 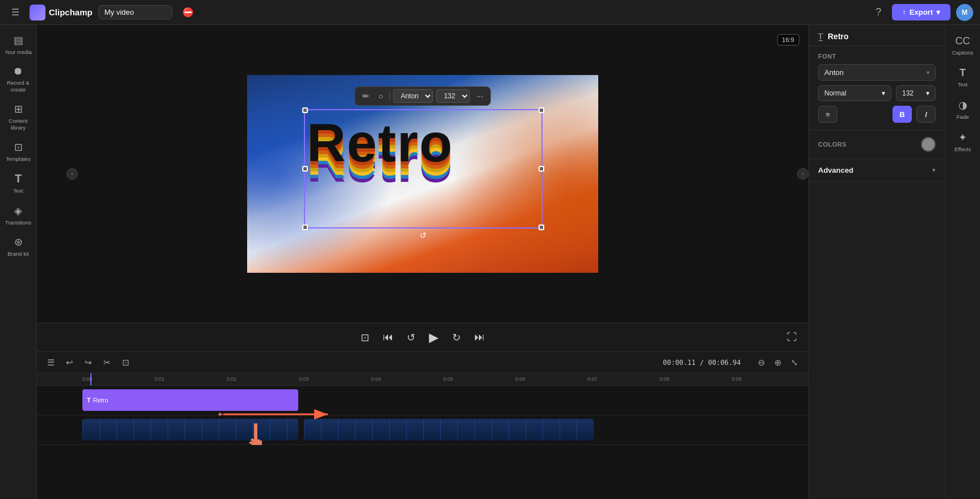 What do you see at coordinates (434, 338) in the screenshot?
I see `play-button: ▶` at bounding box center [434, 338].